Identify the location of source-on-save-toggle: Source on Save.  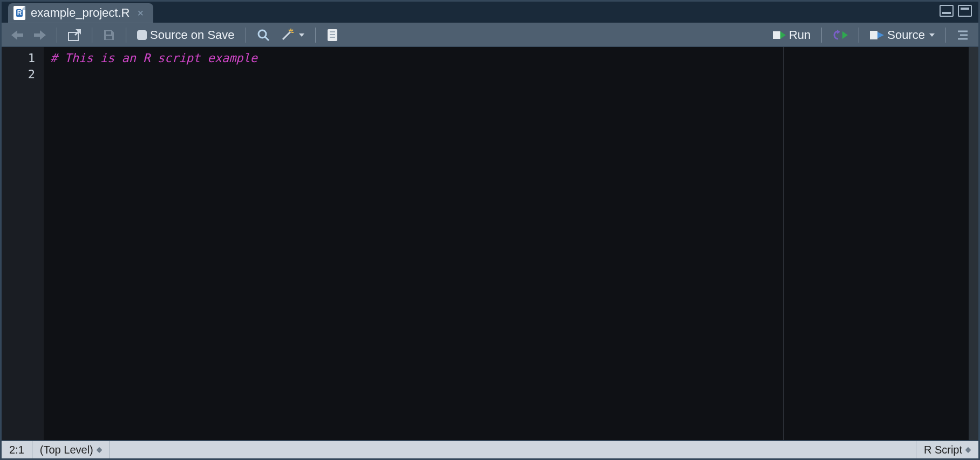
(186, 35).